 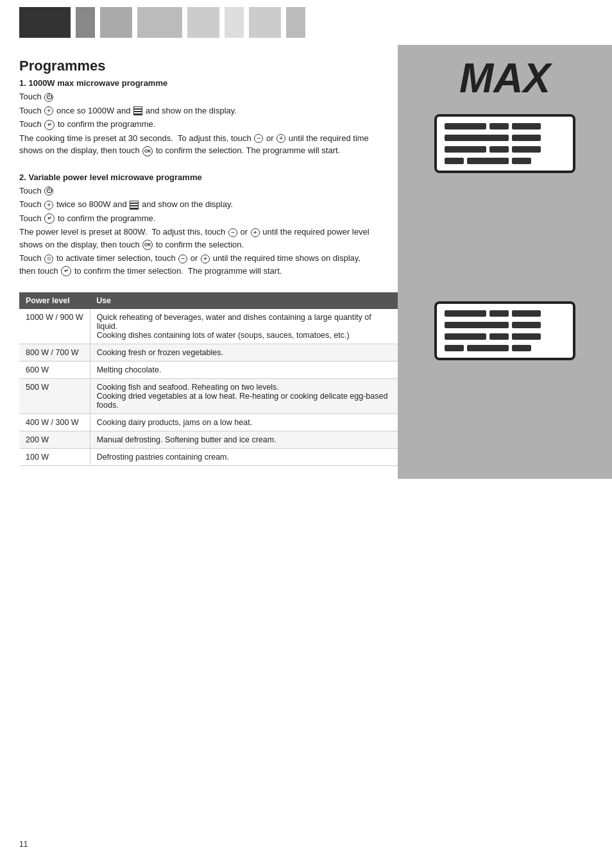 I want to click on table-row: 200 WManual defrosting. Softening butter…, so click(x=208, y=440).